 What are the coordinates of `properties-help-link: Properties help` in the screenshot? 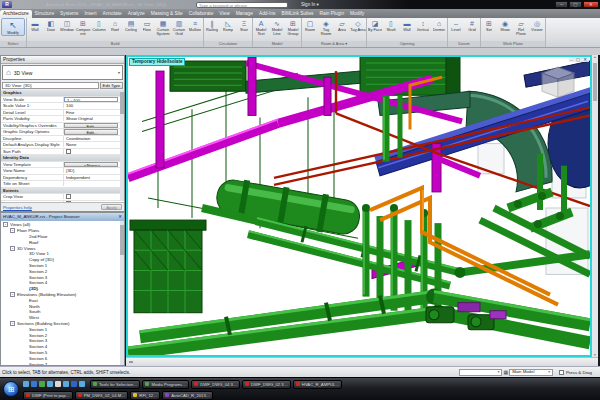 It's located at (18, 208).